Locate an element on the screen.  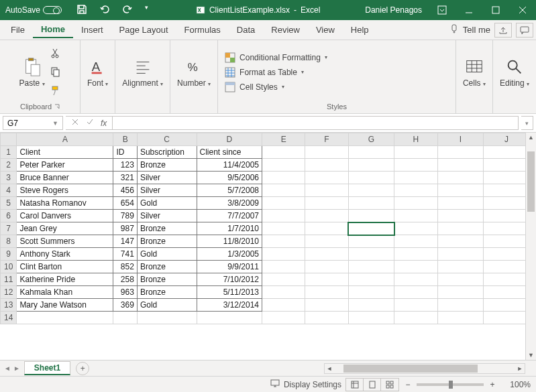
cell-G7 is located at coordinates (372, 229).